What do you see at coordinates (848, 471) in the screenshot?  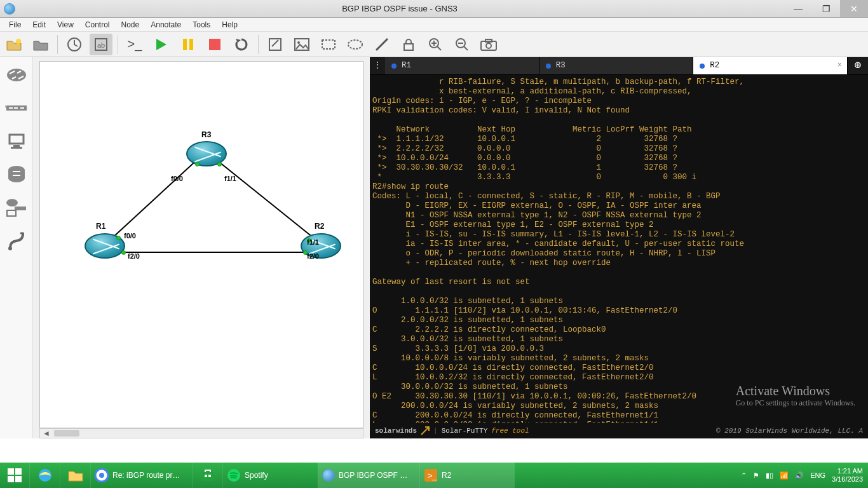 I see `tray-time: 1:21 AM` at bounding box center [848, 471].